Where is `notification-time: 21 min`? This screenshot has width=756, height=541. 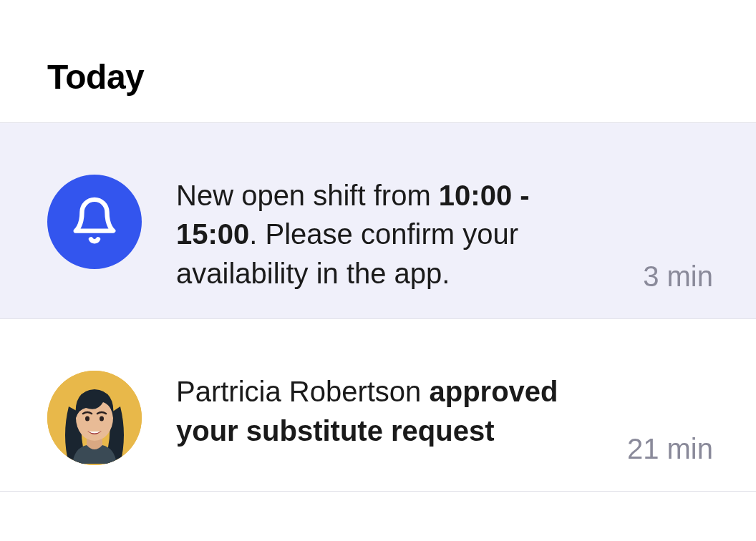
notification-time: 21 min is located at coordinates (670, 449).